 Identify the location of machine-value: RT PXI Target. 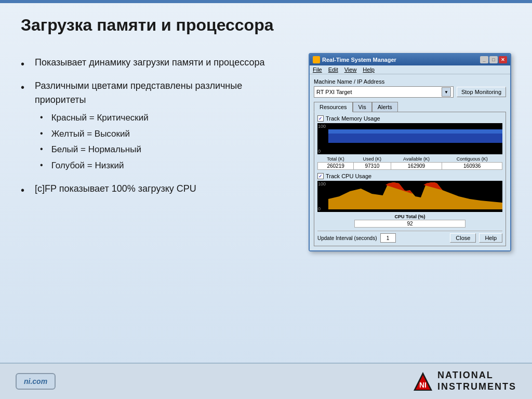
(334, 92).